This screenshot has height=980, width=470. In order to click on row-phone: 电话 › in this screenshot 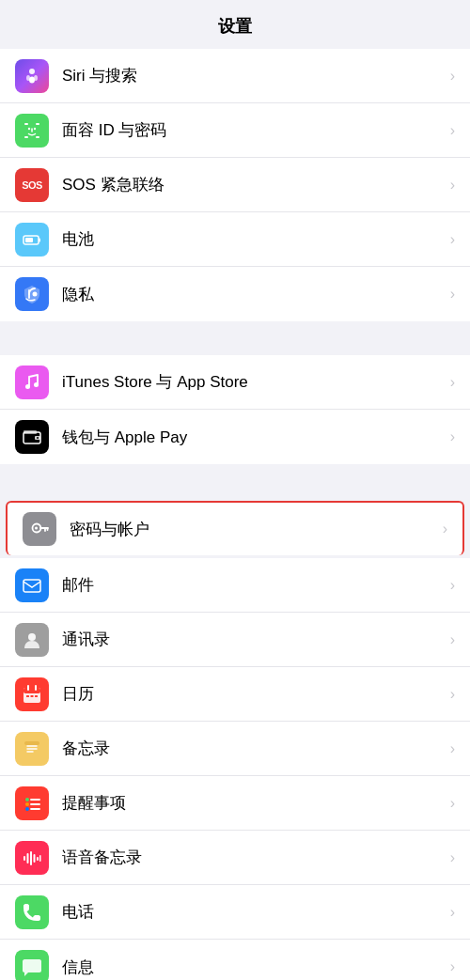, I will do `click(235, 912)`.